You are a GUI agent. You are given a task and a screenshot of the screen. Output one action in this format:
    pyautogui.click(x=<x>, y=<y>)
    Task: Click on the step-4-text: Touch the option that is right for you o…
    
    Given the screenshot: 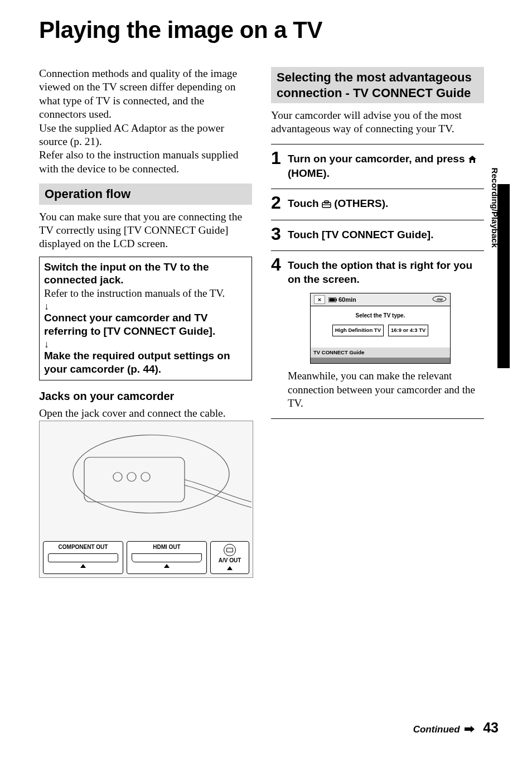 What is the action you would take?
    pyautogui.click(x=386, y=333)
    